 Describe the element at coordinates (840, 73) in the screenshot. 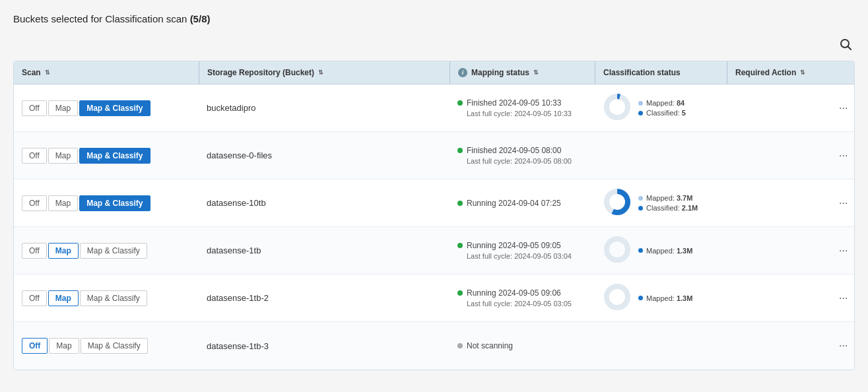

I see `col-more` at that location.